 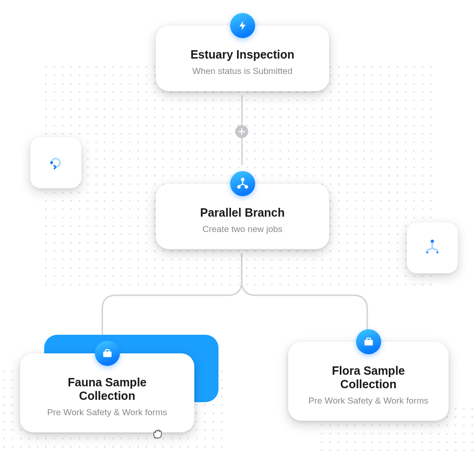 I want to click on trigger-card: Estuary Inspection When status is Submit…, so click(x=243, y=59).